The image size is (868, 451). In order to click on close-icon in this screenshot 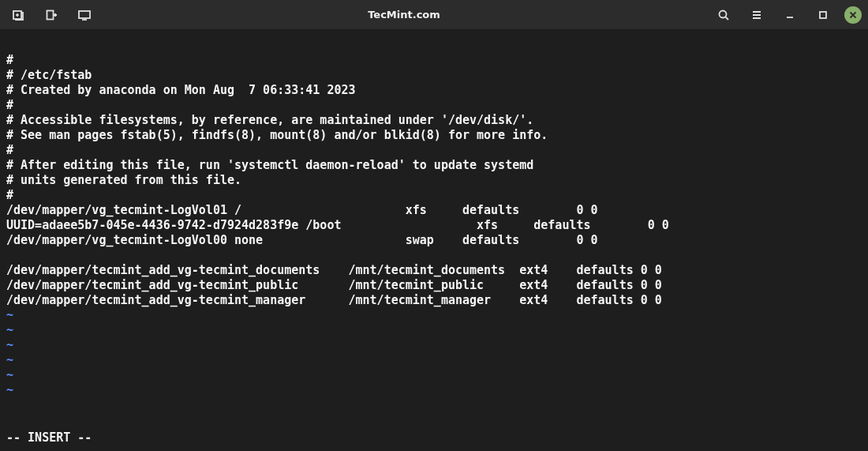, I will do `click(853, 15)`.